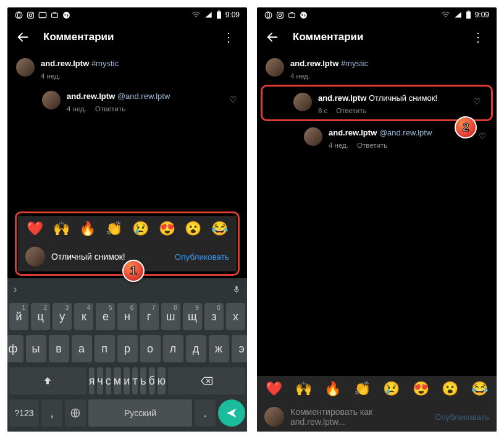 This screenshot has height=439, width=504. I want to click on status-bar: 9:09, so click(377, 15).